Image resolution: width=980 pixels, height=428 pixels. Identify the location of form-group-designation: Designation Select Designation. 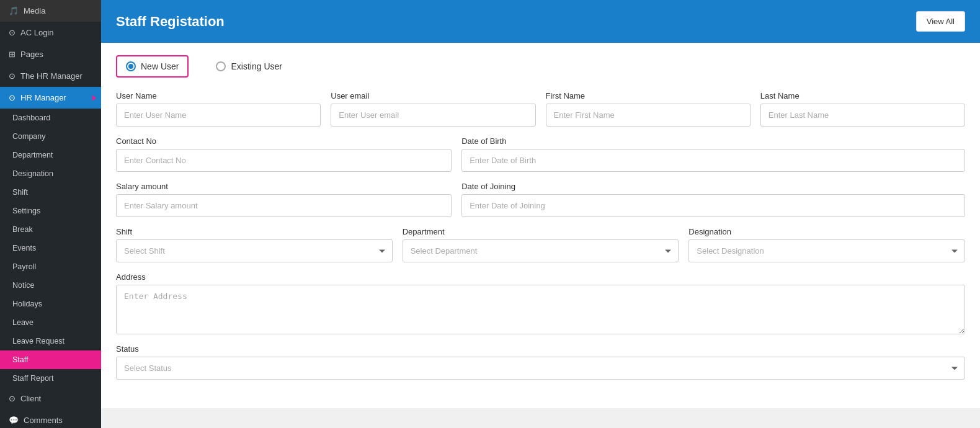
(827, 244).